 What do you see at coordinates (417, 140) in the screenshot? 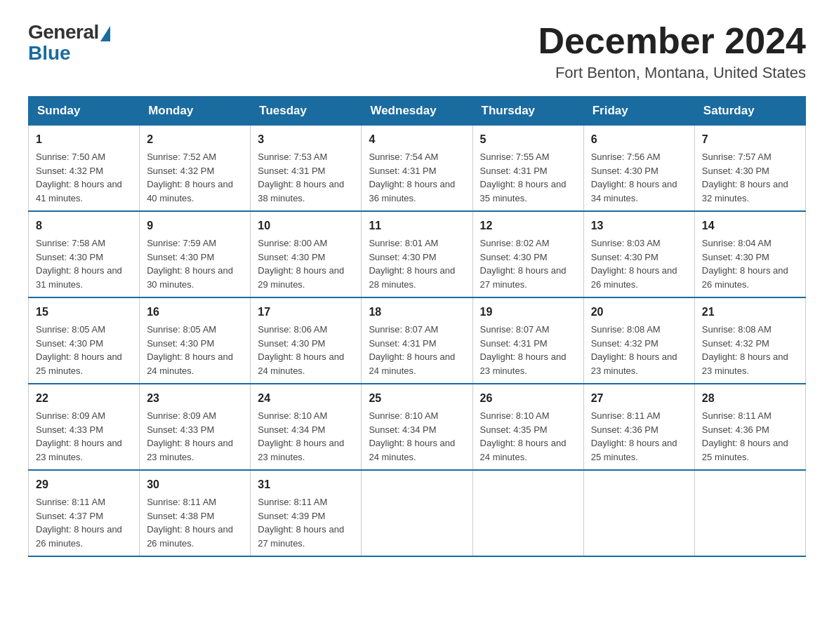
I see `day-number: 4` at bounding box center [417, 140].